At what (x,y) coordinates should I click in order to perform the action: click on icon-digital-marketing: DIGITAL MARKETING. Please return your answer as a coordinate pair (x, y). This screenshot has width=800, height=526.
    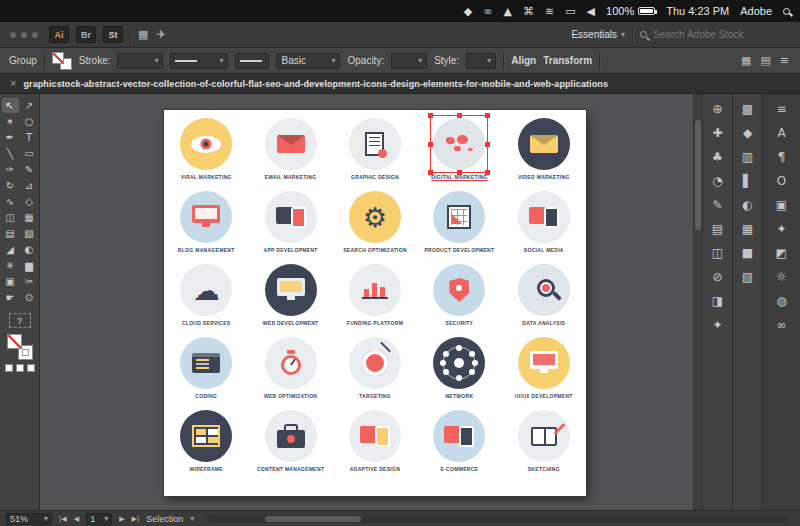
    Looking at the image, I should click on (459, 154).